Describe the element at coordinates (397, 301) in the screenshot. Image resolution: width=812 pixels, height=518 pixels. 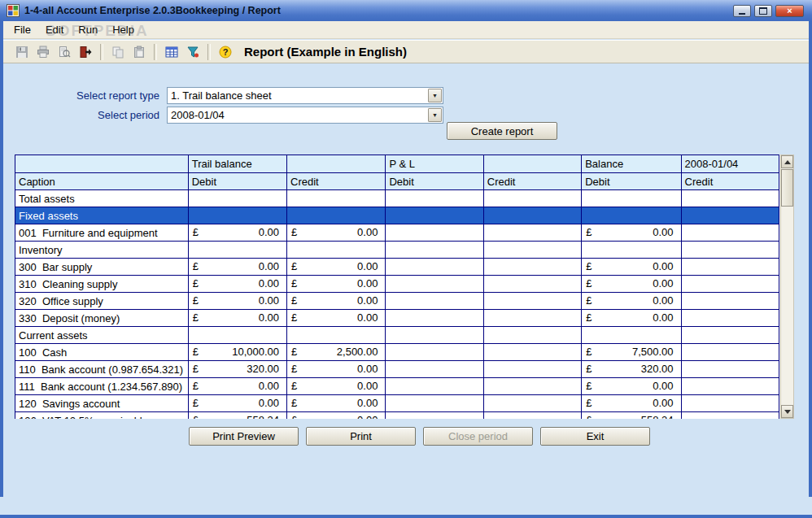
I see `table-row: 320 Office supply£0.00£0.00£0.00` at that location.